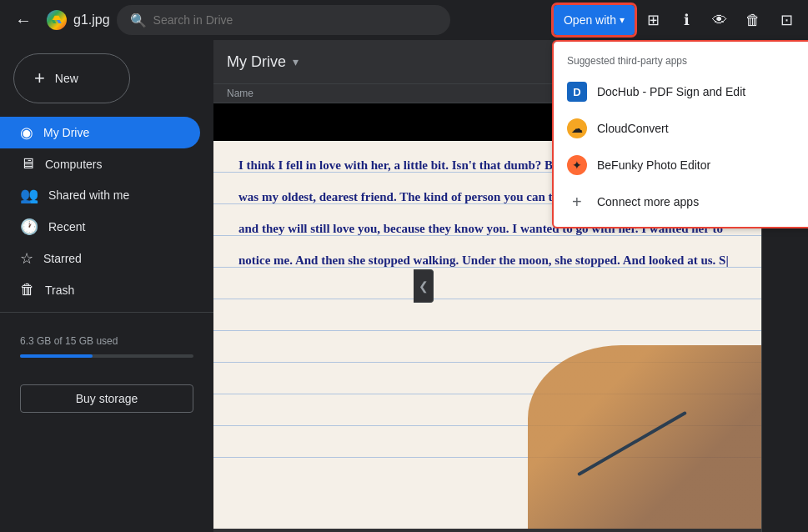 This screenshot has height=532, width=808. What do you see at coordinates (424, 286) in the screenshot?
I see `collapse-icon: ❮` at bounding box center [424, 286].